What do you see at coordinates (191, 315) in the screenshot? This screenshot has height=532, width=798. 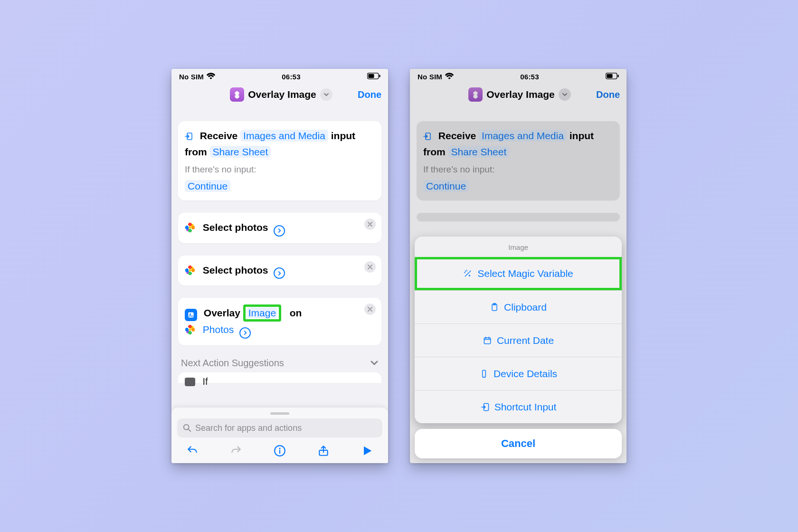 I see `overlay-action-icon` at bounding box center [191, 315].